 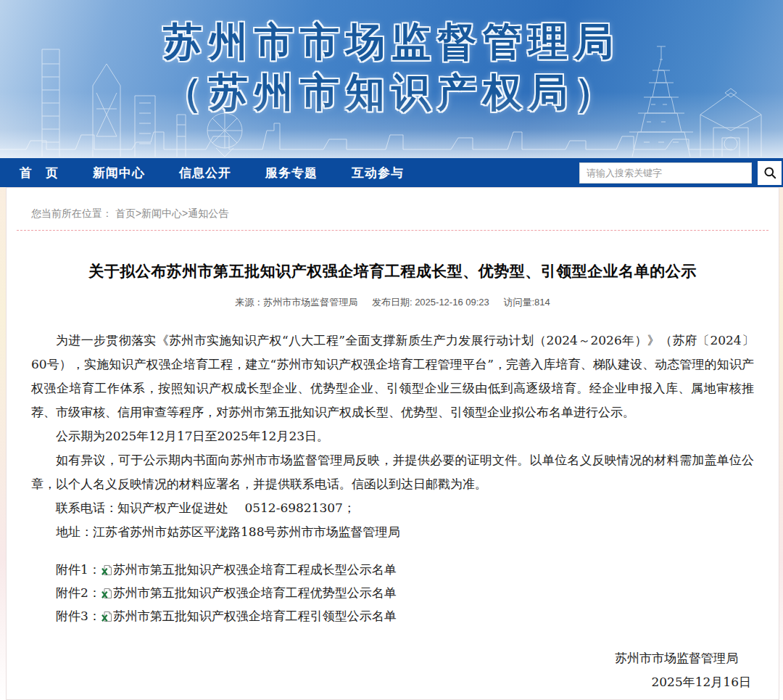 What do you see at coordinates (680, 173) in the screenshot?
I see `search-box` at bounding box center [680, 173].